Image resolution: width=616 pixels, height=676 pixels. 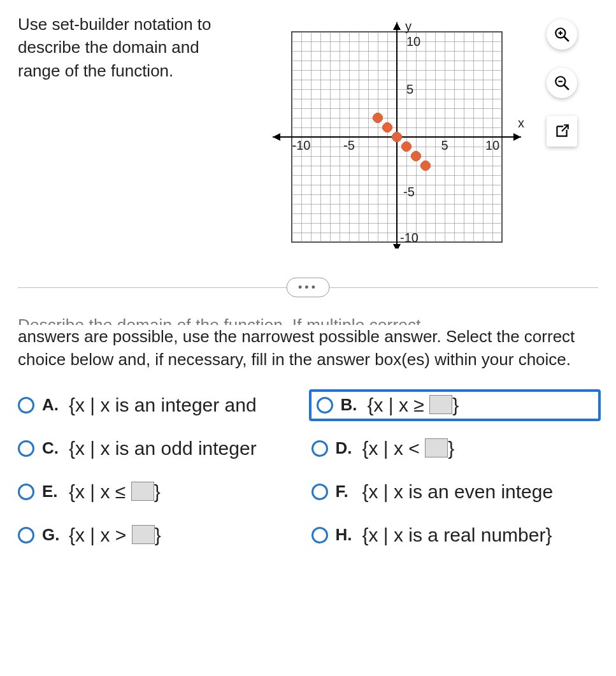 I want to click on choice-letter: H., so click(x=345, y=535).